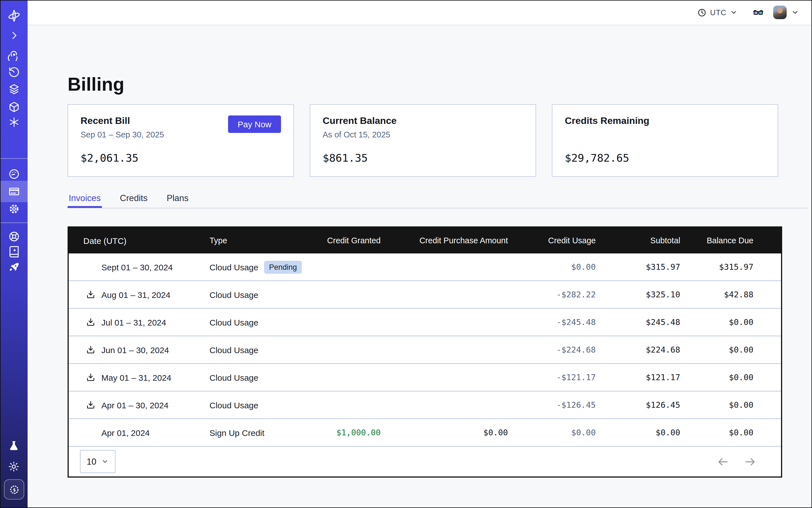 The image size is (812, 508). What do you see at coordinates (14, 72) in the screenshot?
I see `sidebar-item-history-timer` at bounding box center [14, 72].